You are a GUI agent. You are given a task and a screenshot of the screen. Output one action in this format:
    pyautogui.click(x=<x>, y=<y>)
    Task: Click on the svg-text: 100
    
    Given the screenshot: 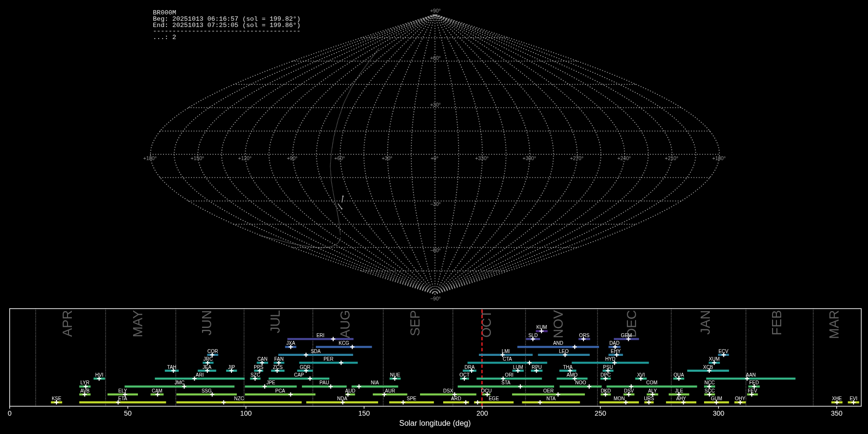 What is the action you would take?
    pyautogui.click(x=246, y=413)
    